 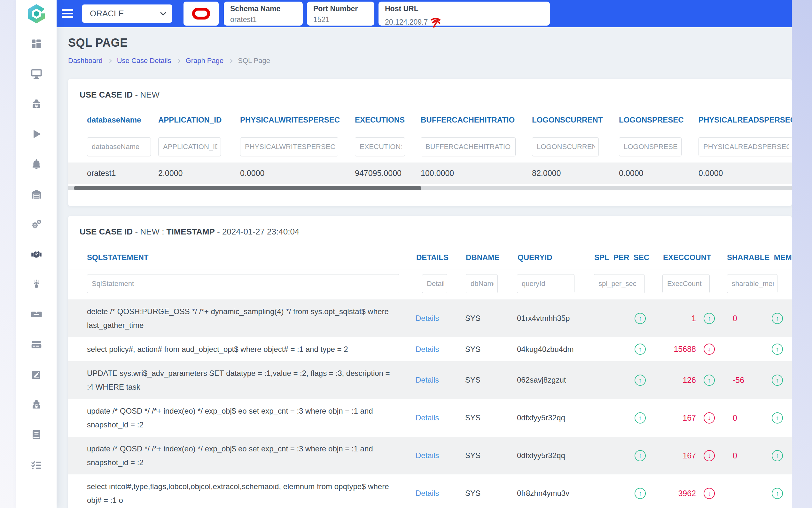 What do you see at coordinates (546, 284) in the screenshot?
I see `filter-input-queryid` at bounding box center [546, 284].